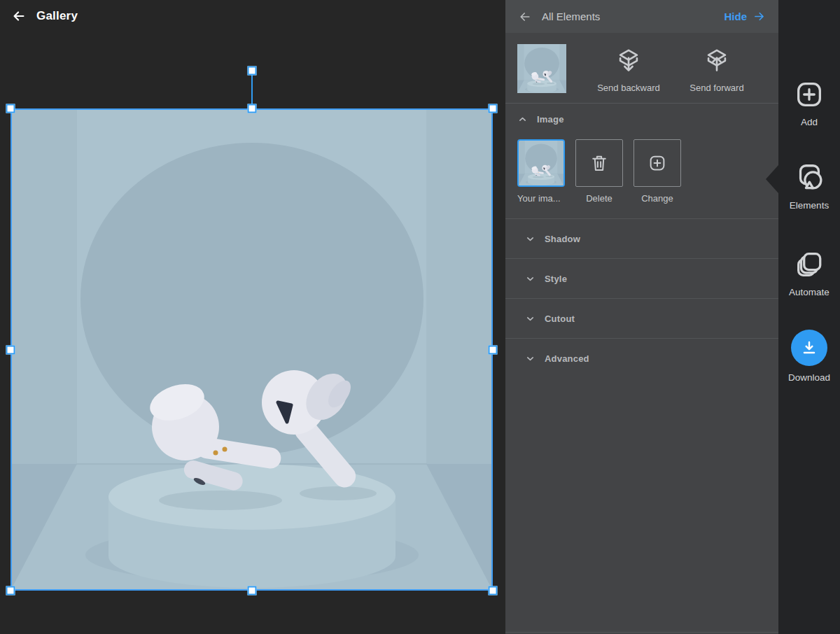 The image size is (840, 634). What do you see at coordinates (717, 70) in the screenshot?
I see `send-forward-button: Send forward` at bounding box center [717, 70].